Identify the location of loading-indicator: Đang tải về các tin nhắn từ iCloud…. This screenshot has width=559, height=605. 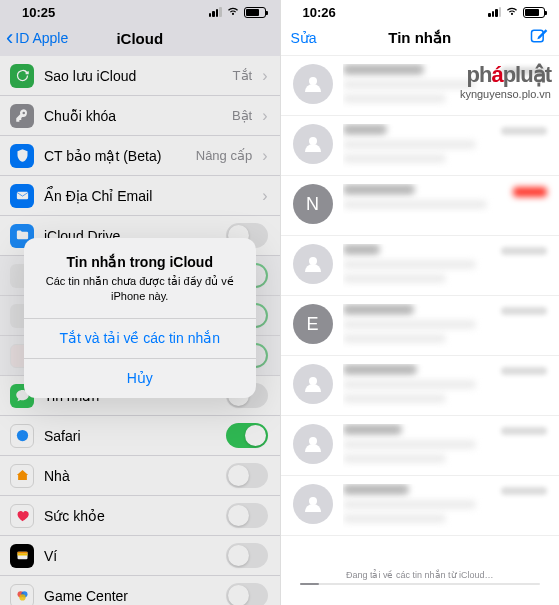
(420, 578).